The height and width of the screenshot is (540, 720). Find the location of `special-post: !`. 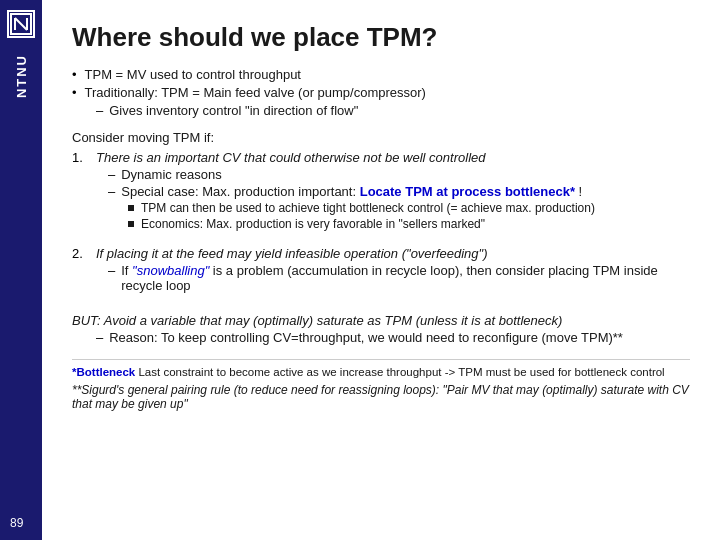

special-post: ! is located at coordinates (578, 192).